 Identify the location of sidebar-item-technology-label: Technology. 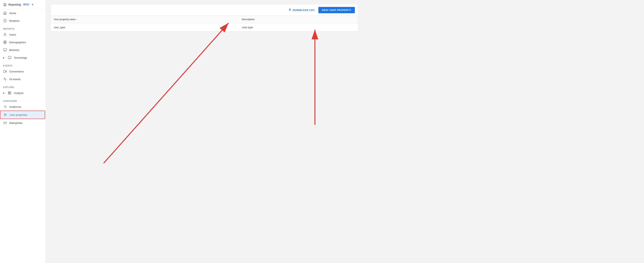
(20, 58).